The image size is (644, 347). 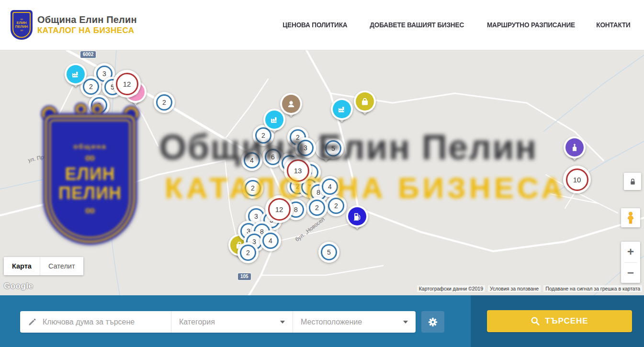 What do you see at coordinates (88, 55) in the screenshot?
I see `road-badge: 6002` at bounding box center [88, 55].